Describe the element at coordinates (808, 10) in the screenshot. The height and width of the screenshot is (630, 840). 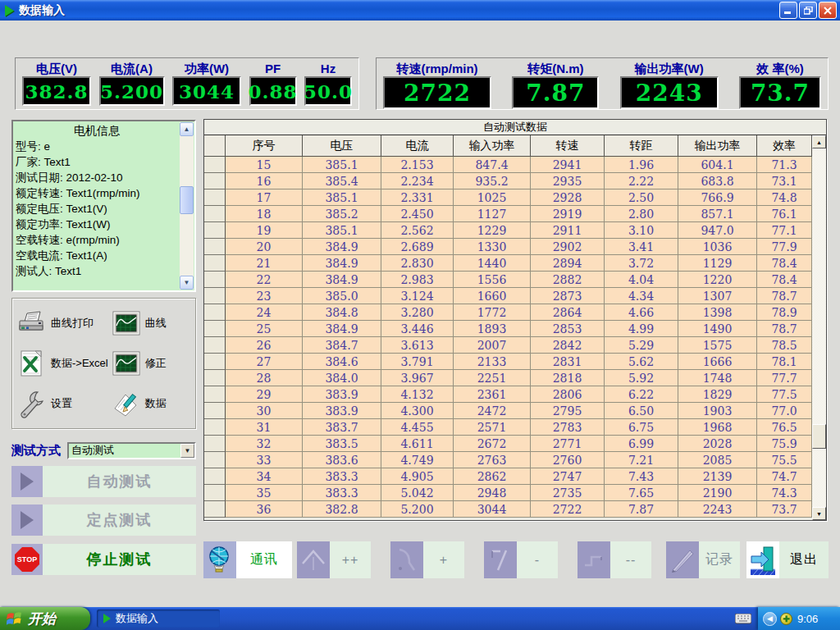
I see `restore-button` at that location.